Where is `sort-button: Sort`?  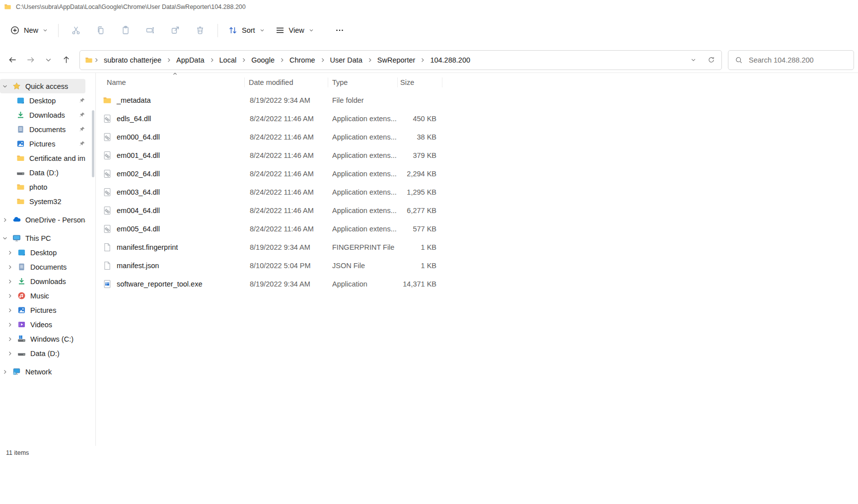
sort-button: Sort is located at coordinates (246, 30).